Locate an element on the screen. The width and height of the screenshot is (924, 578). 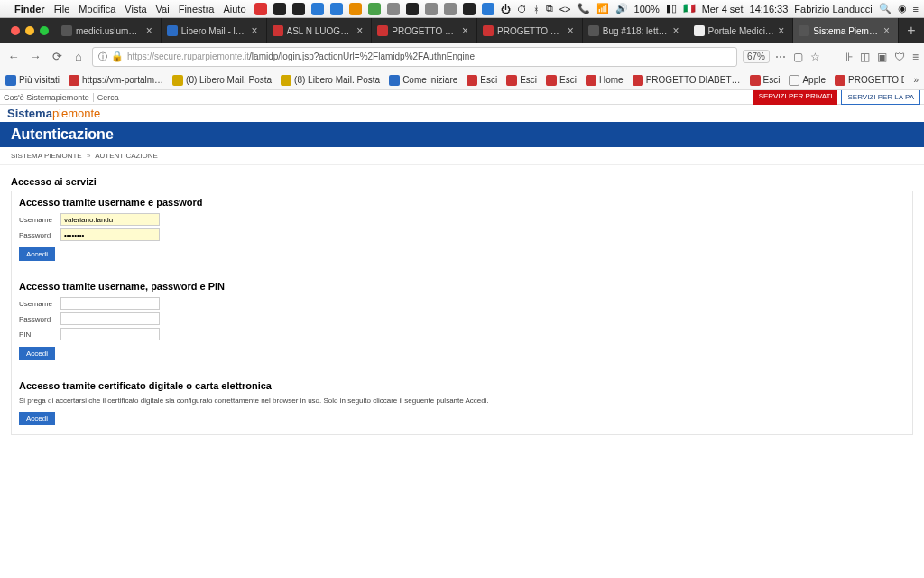
menu-file: File is located at coordinates (62, 9).